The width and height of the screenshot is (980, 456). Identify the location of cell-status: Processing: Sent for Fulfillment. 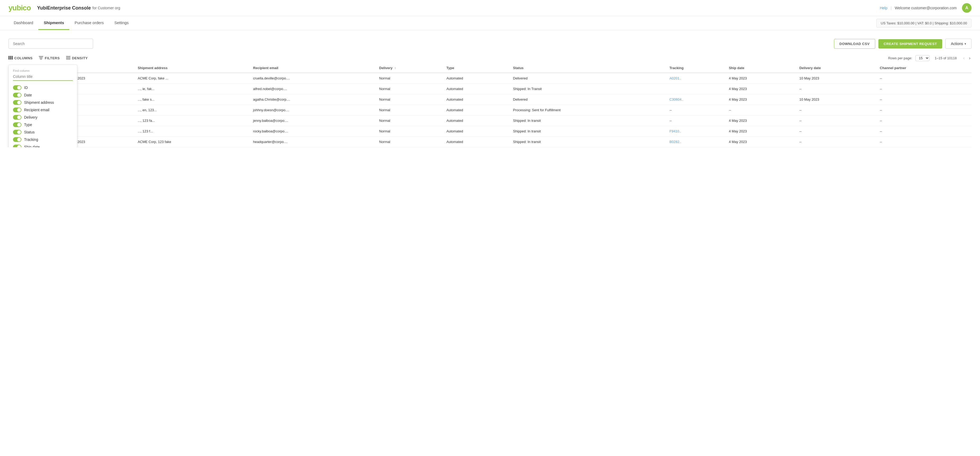
(588, 110).